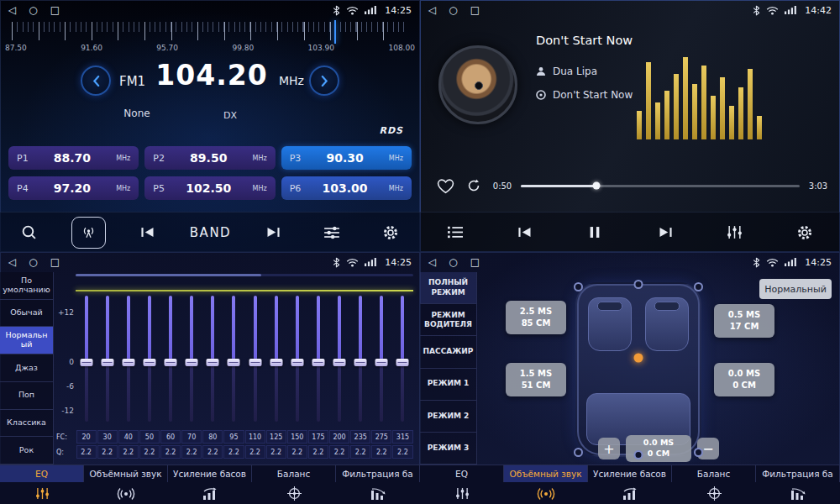 The width and height of the screenshot is (840, 504). What do you see at coordinates (244, 276) in the screenshot?
I see `eq-scrollbar` at bounding box center [244, 276].